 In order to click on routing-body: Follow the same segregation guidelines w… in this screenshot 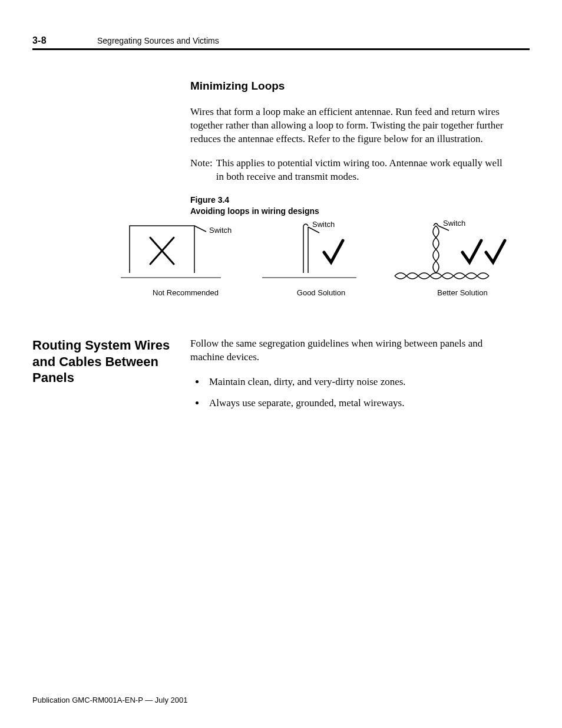, I will do `click(349, 377)`.